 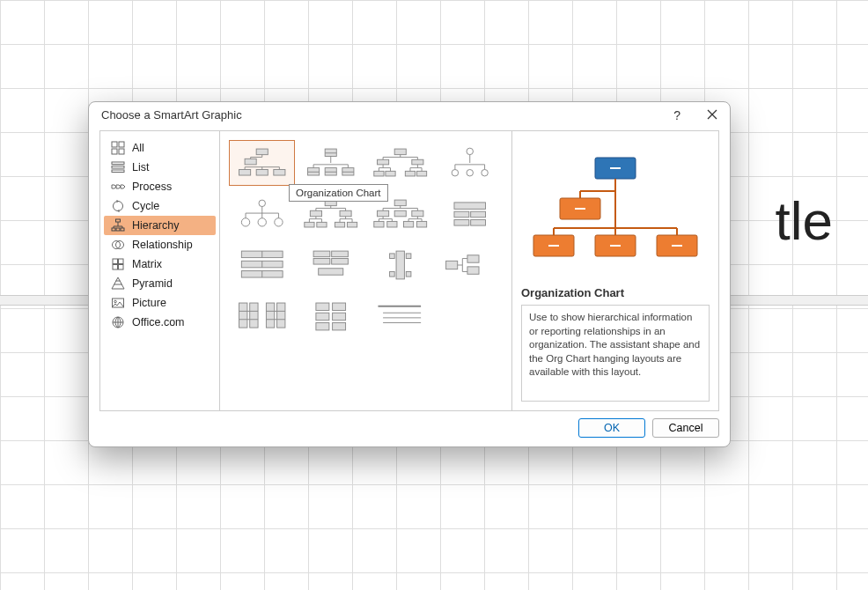 What do you see at coordinates (162, 245) in the screenshot?
I see `sidebar-item-label: Relationship` at bounding box center [162, 245].